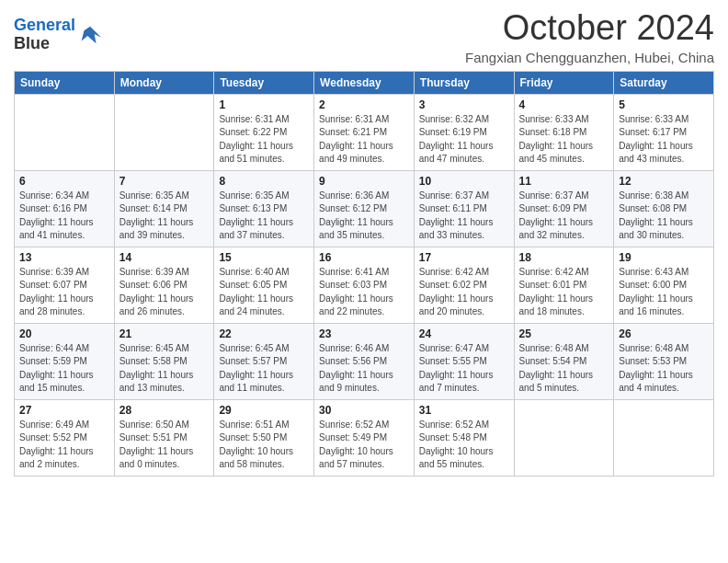 Image resolution: width=728 pixels, height=563 pixels. Describe the element at coordinates (165, 216) in the screenshot. I see `day-info: Sunrise: 6:35 AM Sunset: 6:14 PM Dayligh…` at that location.